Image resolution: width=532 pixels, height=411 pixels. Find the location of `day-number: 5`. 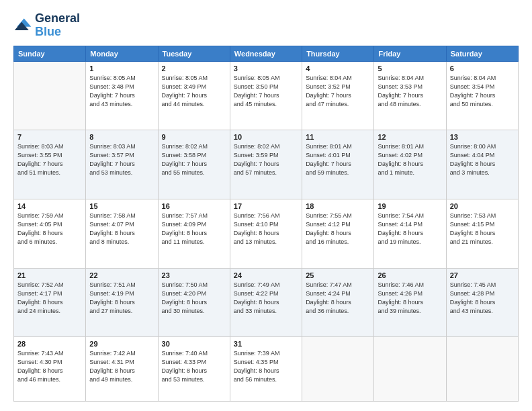

day-number: 5 is located at coordinates (410, 68).